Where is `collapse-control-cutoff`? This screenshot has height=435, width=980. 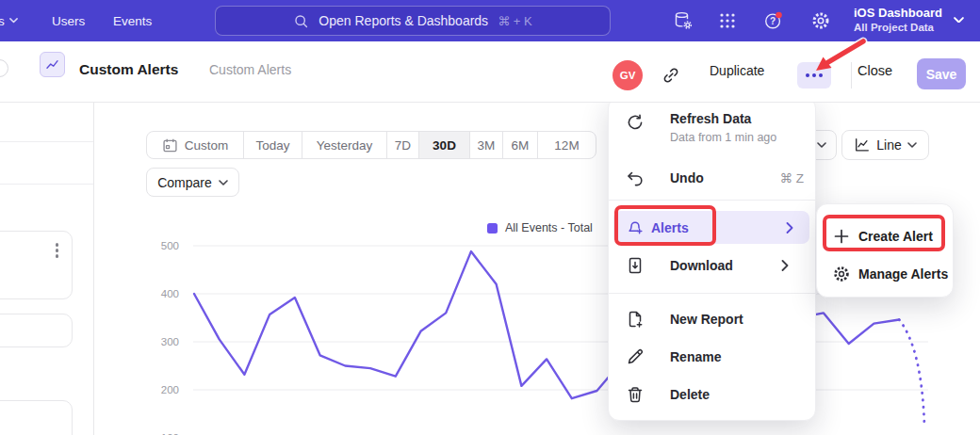
collapse-control-cutoff is located at coordinates (4, 68).